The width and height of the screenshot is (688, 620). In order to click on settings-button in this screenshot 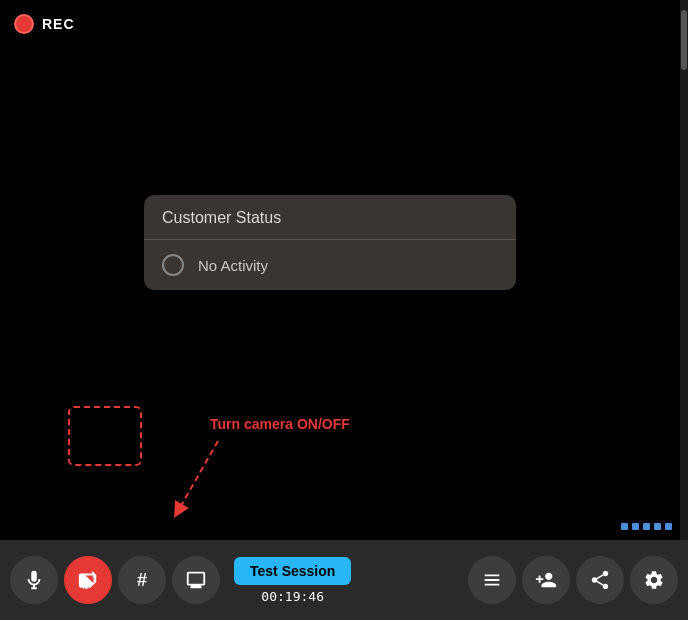, I will do `click(654, 580)`.